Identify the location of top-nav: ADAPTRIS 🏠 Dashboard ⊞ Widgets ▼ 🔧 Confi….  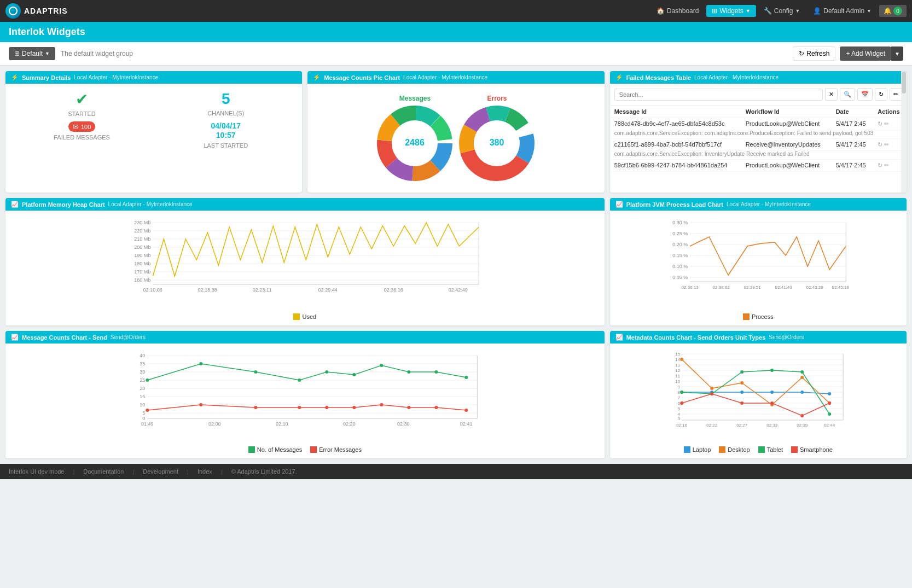
(456, 11).